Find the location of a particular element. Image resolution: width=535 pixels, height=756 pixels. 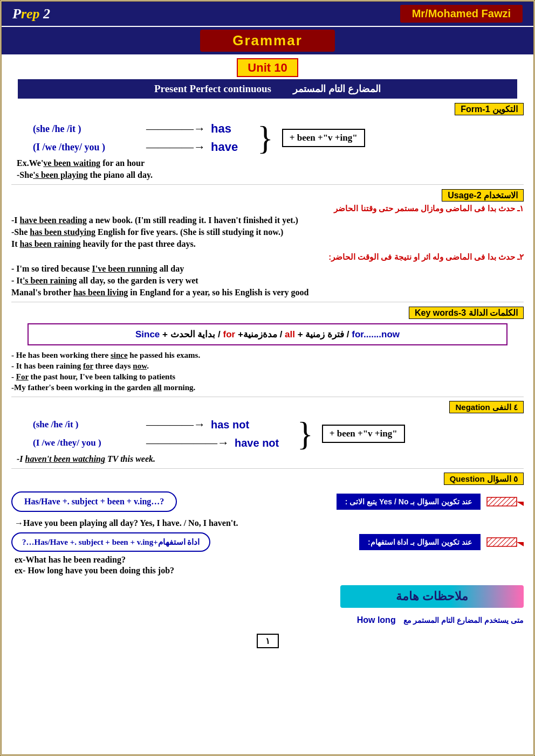

notes-title: ملاحظات هامة is located at coordinates (432, 597).